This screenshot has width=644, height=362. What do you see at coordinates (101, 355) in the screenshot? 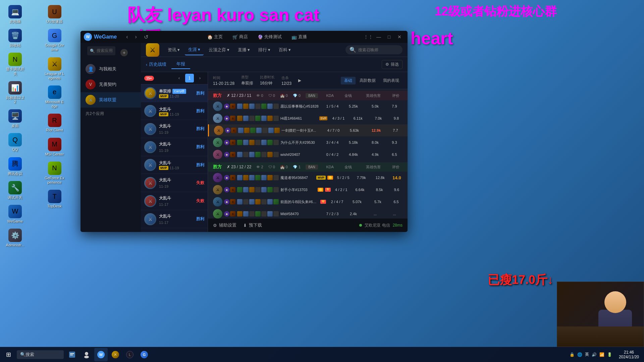
I see `taskbar-app-wegame: W` at bounding box center [101, 355].